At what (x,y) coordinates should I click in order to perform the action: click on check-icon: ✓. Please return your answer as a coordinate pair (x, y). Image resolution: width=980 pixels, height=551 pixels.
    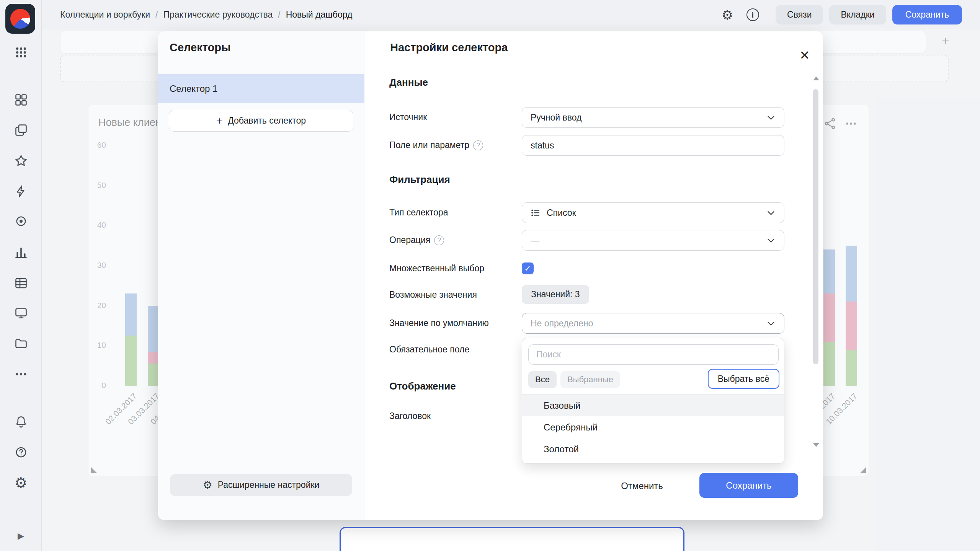
    Looking at the image, I should click on (528, 269).